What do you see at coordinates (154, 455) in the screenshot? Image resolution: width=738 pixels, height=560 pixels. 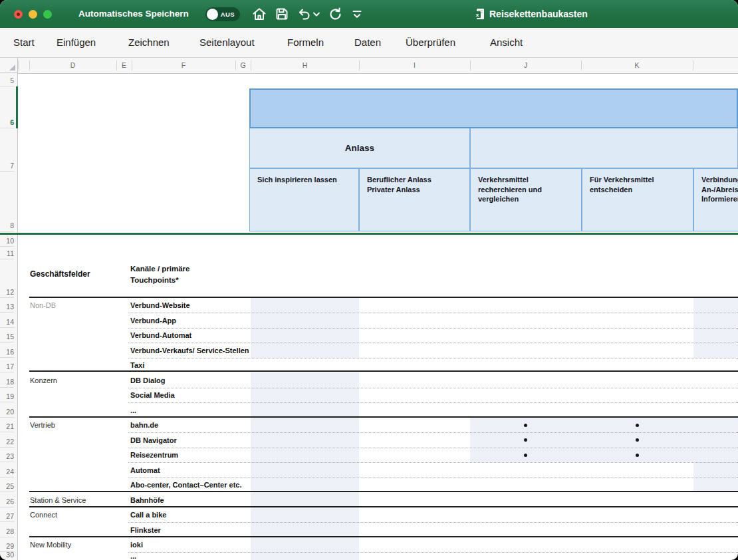 I see `channel-label: Reisezentrum` at bounding box center [154, 455].